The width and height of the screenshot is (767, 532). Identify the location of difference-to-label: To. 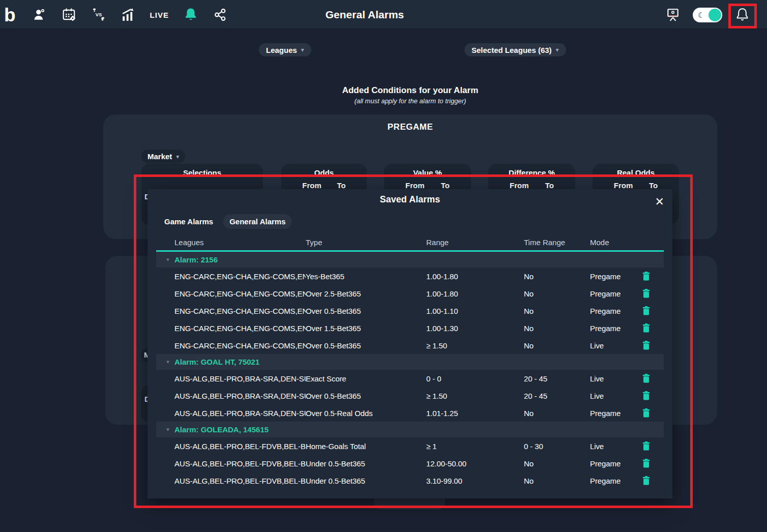
(549, 185).